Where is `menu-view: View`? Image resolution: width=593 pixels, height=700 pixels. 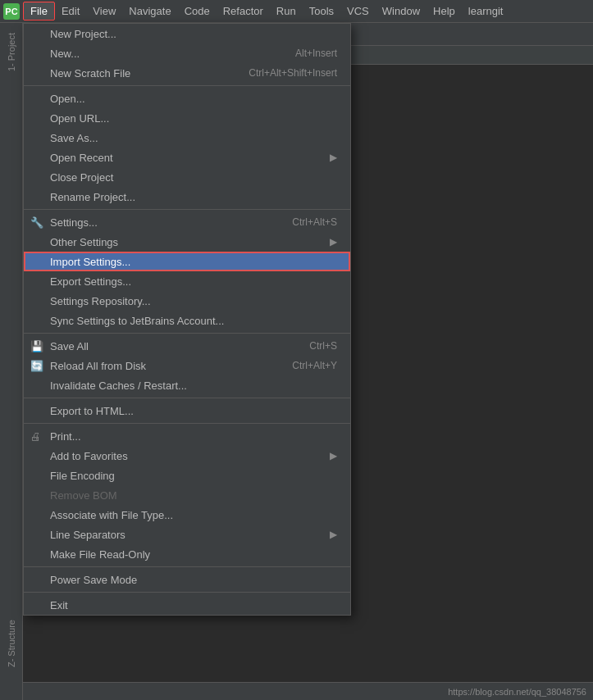 menu-view: View is located at coordinates (104, 11).